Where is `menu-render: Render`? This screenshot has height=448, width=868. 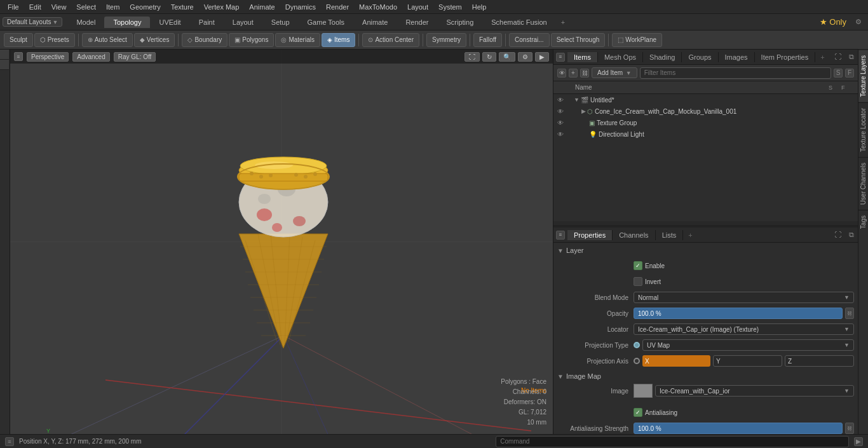 menu-render: Render is located at coordinates (337, 7).